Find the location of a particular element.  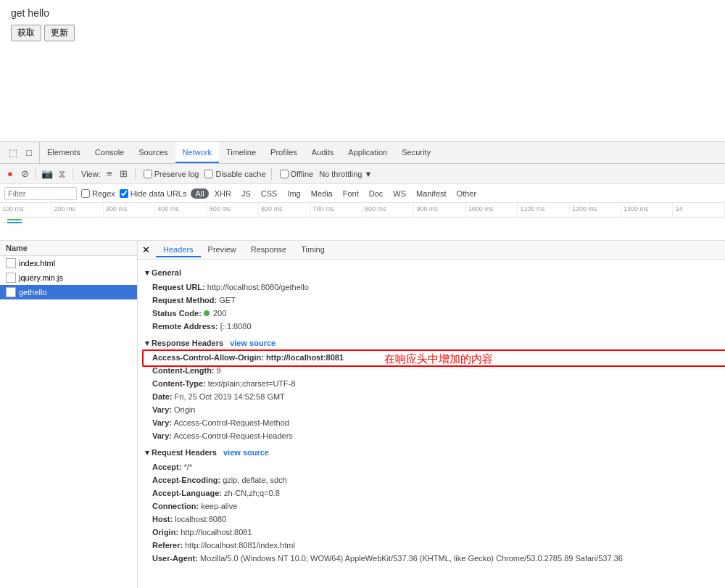

filter-tag-xhr: XHR is located at coordinates (223, 194).